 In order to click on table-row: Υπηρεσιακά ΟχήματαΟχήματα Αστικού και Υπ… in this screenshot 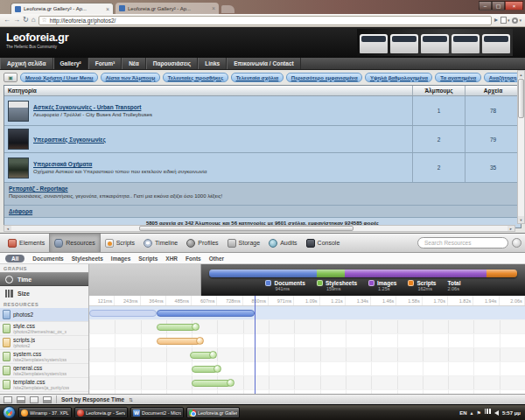, I will do `click(262, 168)`.